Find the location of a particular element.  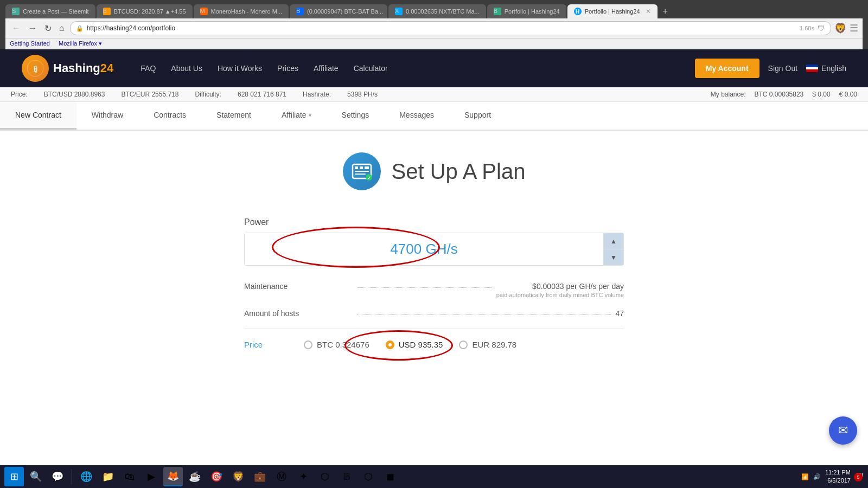

forward-button: → is located at coordinates (33, 28).